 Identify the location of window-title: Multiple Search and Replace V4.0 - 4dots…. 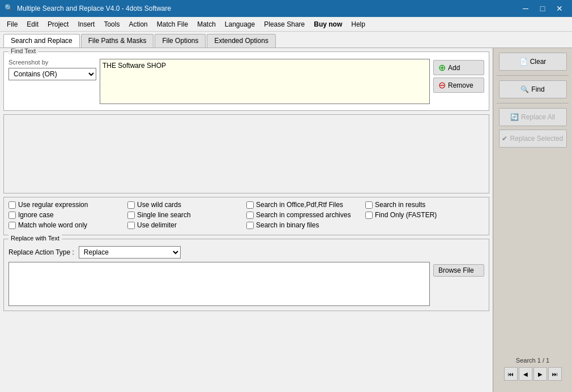
(267, 8).